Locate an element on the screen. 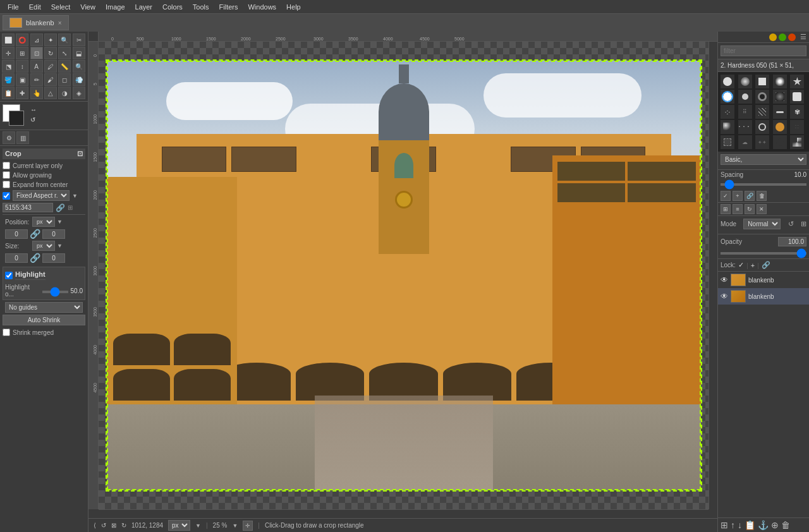 The width and height of the screenshot is (809, 532). position-x-input is located at coordinates (16, 234).